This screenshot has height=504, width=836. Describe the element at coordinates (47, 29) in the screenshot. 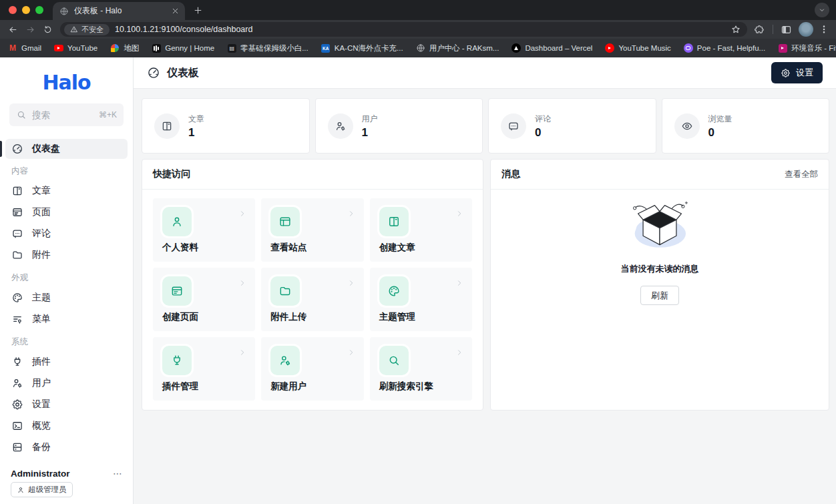

I see `reload-button` at that location.